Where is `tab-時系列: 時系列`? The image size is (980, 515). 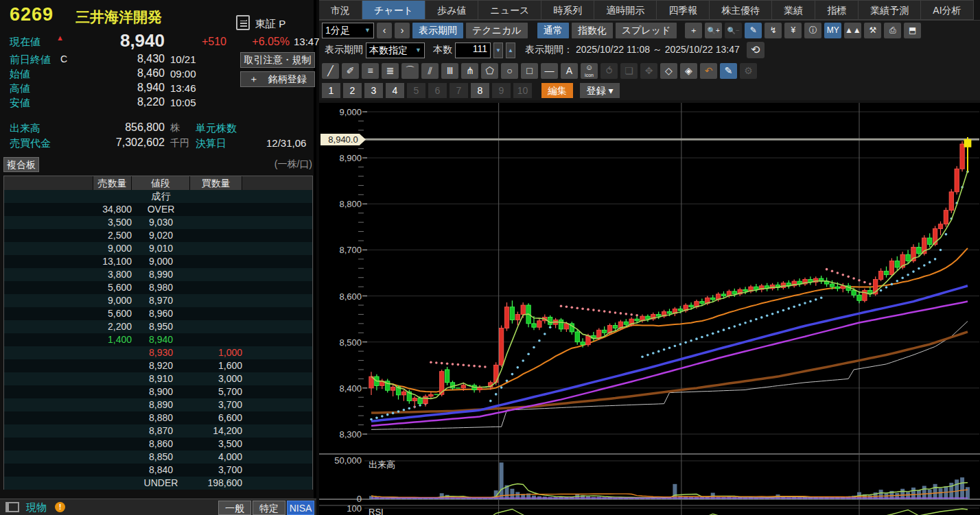
tab-時系列: 時系列 is located at coordinates (568, 10).